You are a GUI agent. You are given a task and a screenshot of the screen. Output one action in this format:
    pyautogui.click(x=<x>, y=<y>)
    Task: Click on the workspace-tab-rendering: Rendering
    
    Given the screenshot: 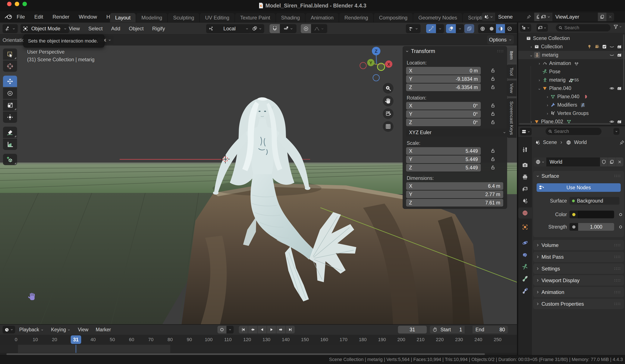 What is the action you would take?
    pyautogui.click(x=356, y=18)
    